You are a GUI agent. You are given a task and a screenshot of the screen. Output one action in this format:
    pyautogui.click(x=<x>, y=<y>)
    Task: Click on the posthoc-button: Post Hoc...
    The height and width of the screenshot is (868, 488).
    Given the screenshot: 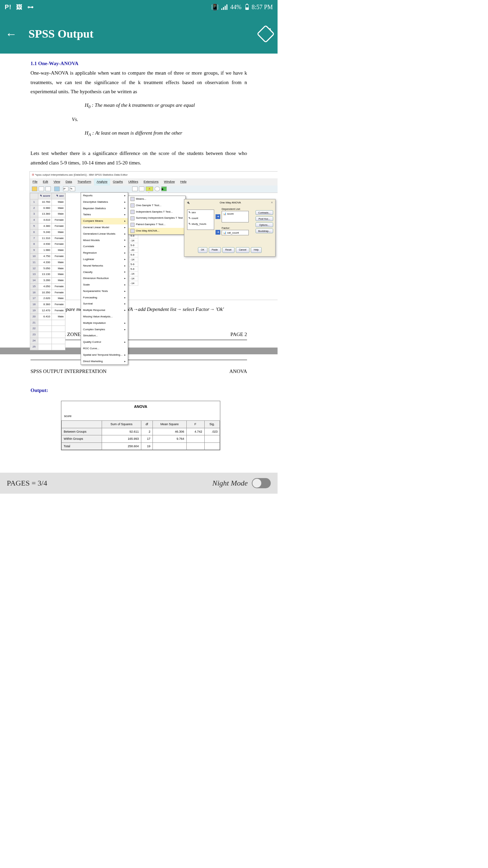 What is the action you would take?
    pyautogui.click(x=264, y=219)
    